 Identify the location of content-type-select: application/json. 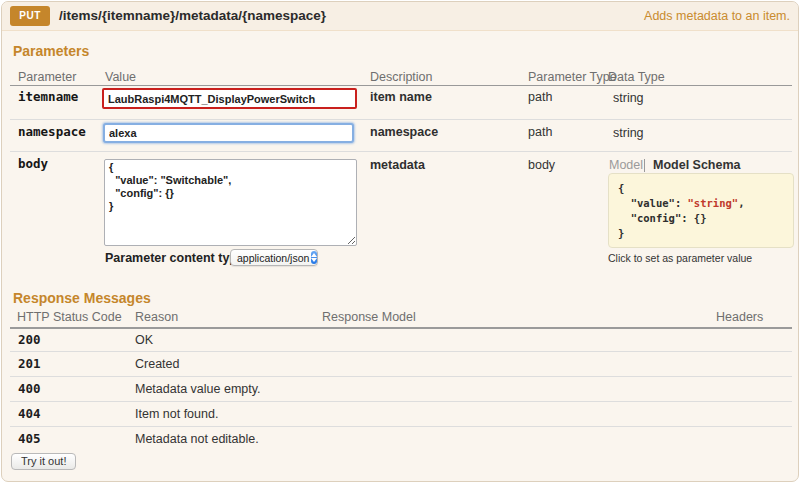
(274, 258).